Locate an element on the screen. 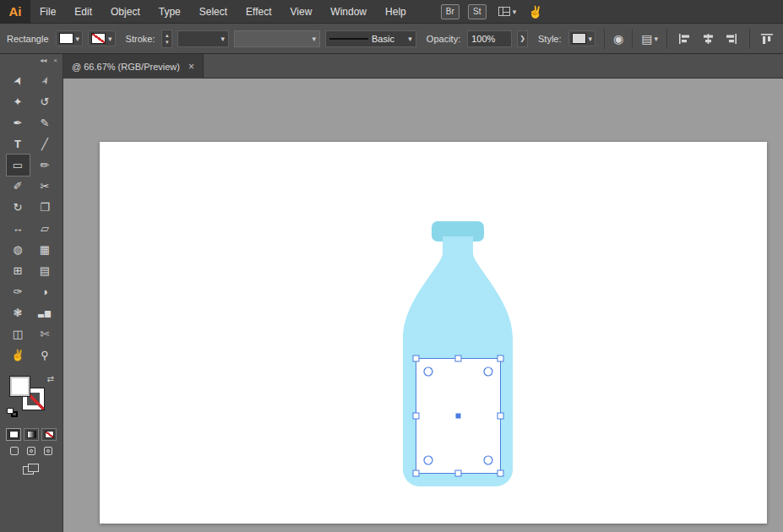 The width and height of the screenshot is (783, 532). rectangle-tool: ▭ is located at coordinates (19, 166).